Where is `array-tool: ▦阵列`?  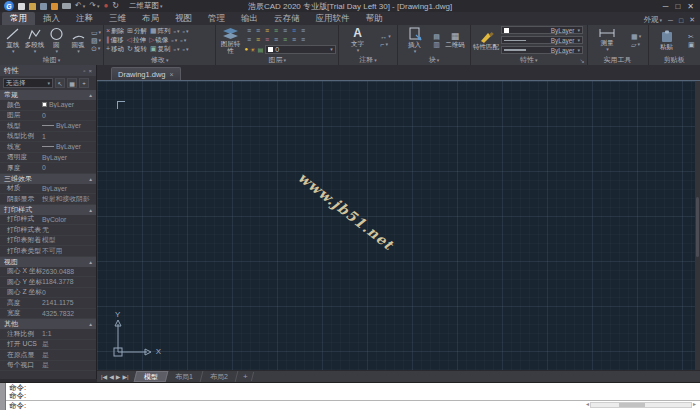 array-tool: ▦阵列 is located at coordinates (160, 32).